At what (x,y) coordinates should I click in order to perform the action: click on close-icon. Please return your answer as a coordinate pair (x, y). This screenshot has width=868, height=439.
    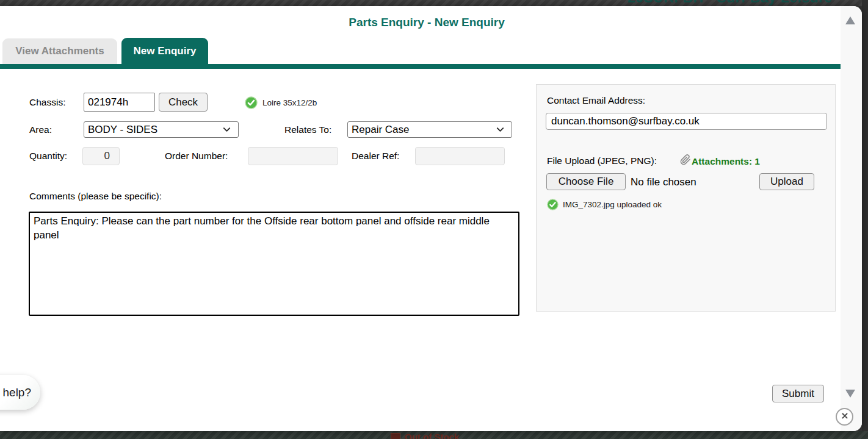
    Looking at the image, I should click on (845, 417).